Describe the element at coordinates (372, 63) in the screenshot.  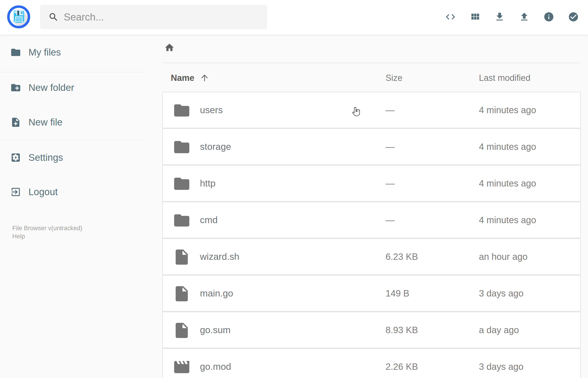
I see `breadcrumb-divider` at that location.